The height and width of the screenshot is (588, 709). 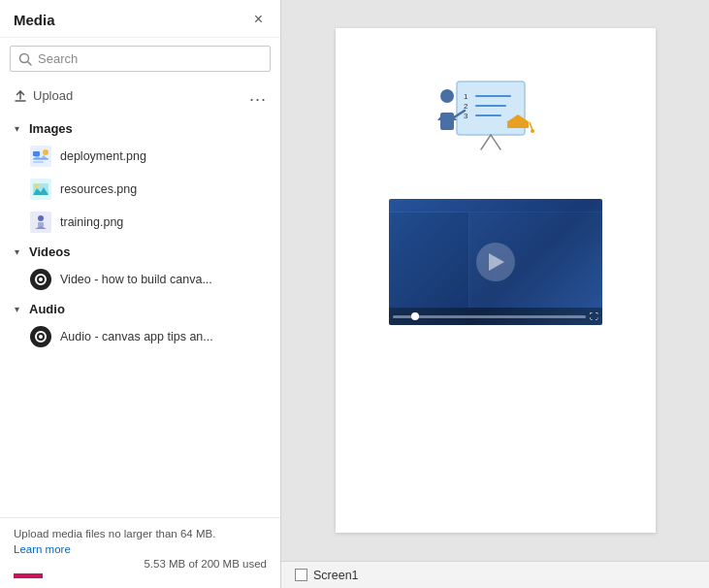 What do you see at coordinates (496, 316) in the screenshot?
I see `video-controls-bar: ⛶` at bounding box center [496, 316].